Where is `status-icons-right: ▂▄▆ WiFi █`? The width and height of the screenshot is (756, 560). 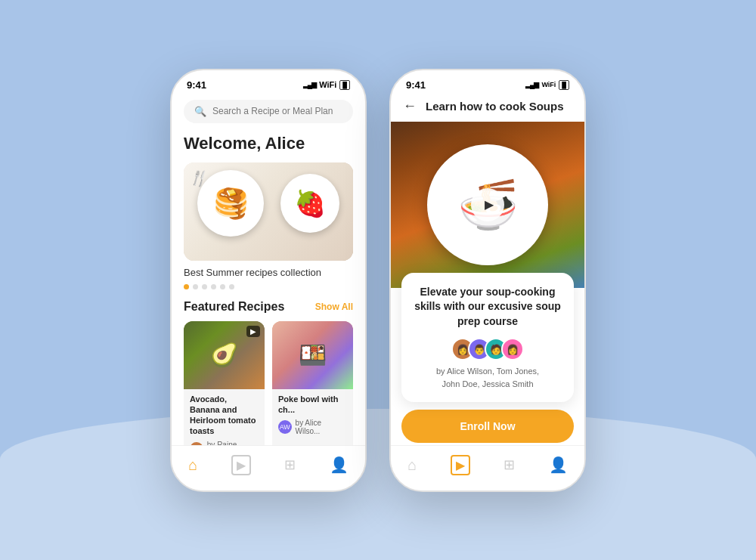
status-icons-right: ▂▄▆ WiFi █ is located at coordinates (547, 85).